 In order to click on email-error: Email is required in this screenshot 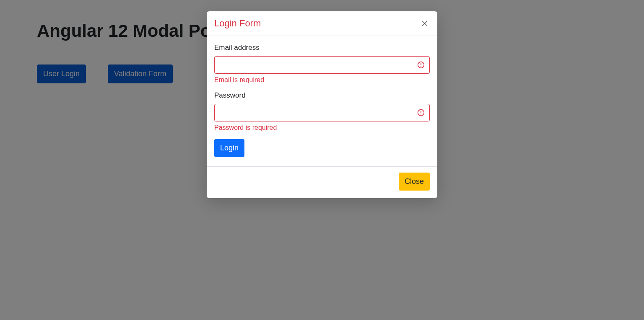, I will do `click(322, 80)`.